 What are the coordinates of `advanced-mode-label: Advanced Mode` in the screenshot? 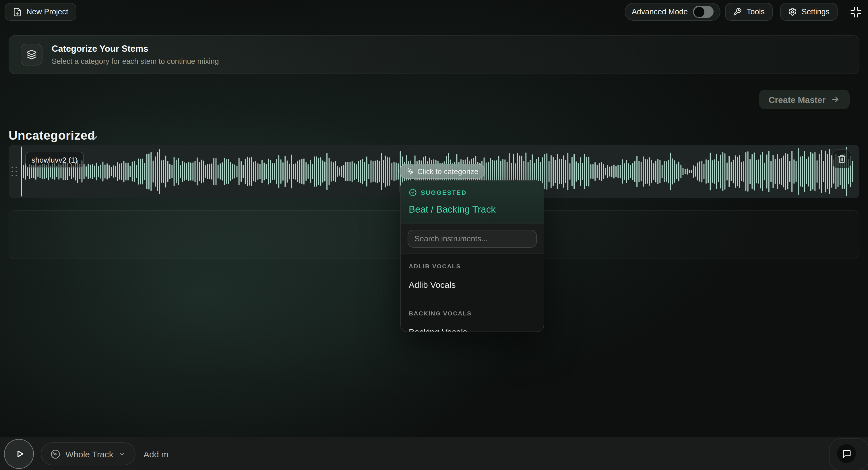 It's located at (660, 12).